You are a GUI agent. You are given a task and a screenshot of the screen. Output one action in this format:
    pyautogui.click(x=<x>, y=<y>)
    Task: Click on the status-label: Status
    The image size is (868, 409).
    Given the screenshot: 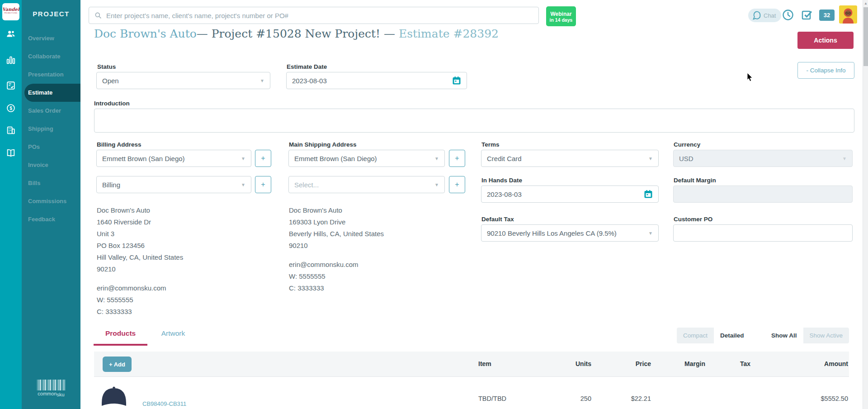 What is the action you would take?
    pyautogui.click(x=107, y=67)
    